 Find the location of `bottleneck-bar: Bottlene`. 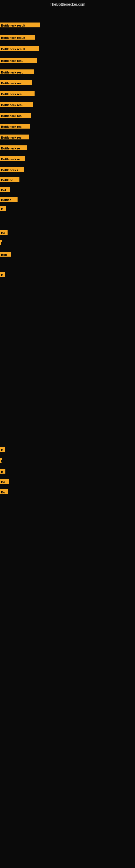

bottleneck-bar: Bottlene is located at coordinates (10, 180).